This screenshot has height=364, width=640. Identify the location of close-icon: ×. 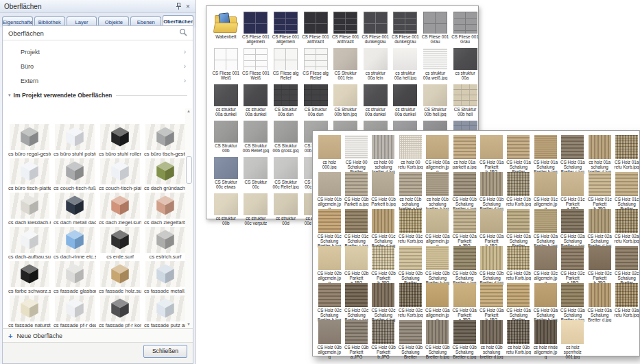
(188, 6).